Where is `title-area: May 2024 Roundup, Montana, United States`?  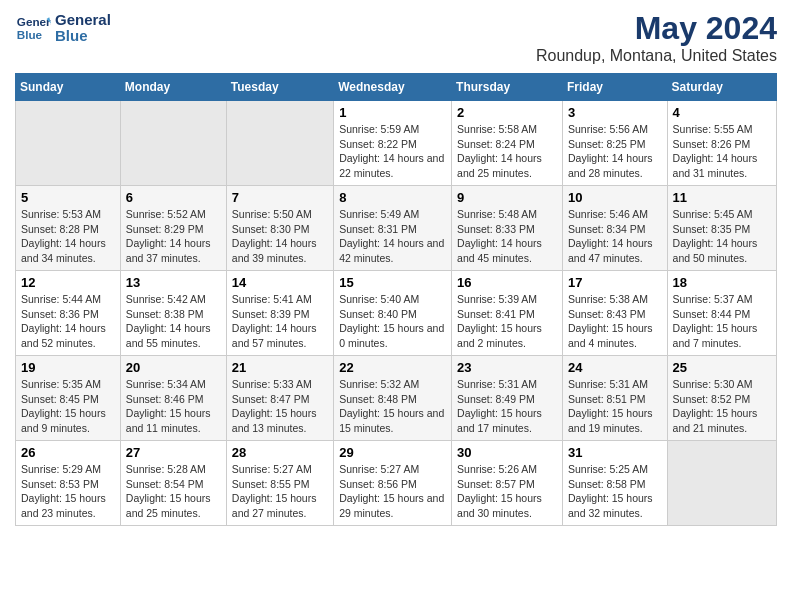 title-area: May 2024 Roundup, Montana, United States is located at coordinates (656, 38).